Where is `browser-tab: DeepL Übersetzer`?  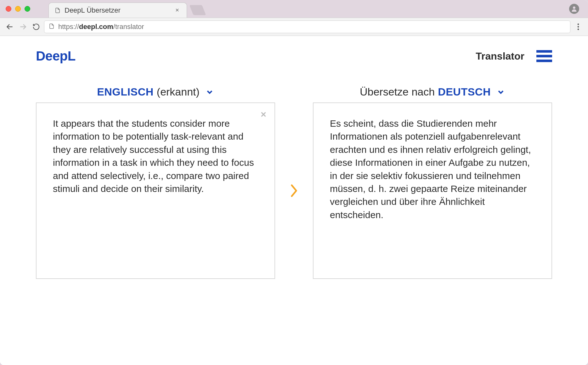 browser-tab: DeepL Übersetzer is located at coordinates (118, 10).